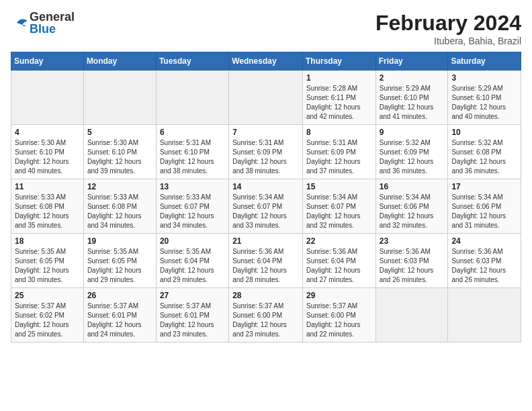 The image size is (532, 411). I want to click on page-header: General Blue February 2024 Itubera, Bahi…, so click(266, 28).